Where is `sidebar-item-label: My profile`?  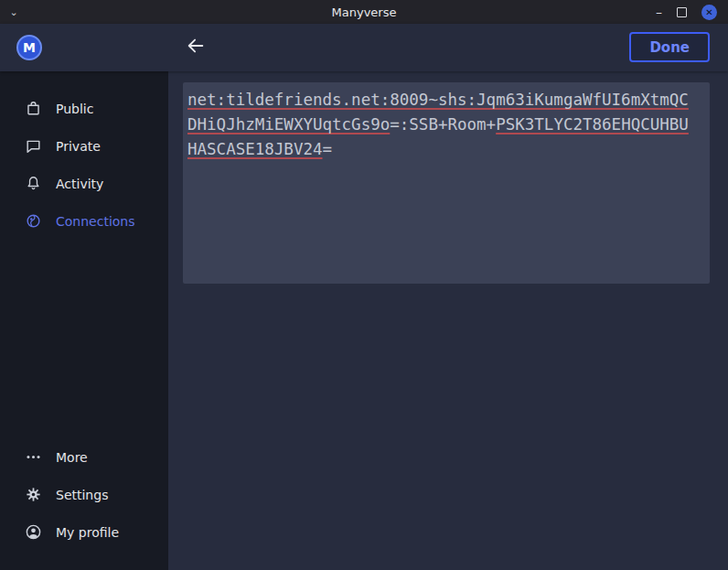 sidebar-item-label: My profile is located at coordinates (88, 532).